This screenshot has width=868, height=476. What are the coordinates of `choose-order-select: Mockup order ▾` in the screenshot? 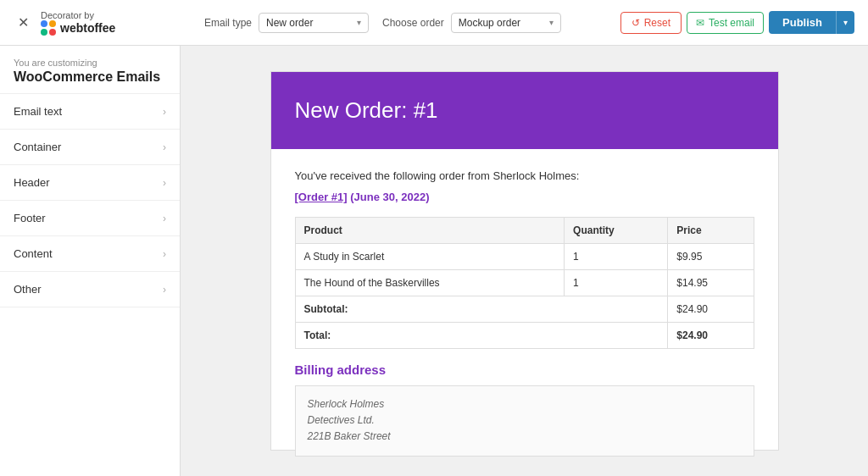 It's located at (506, 23).